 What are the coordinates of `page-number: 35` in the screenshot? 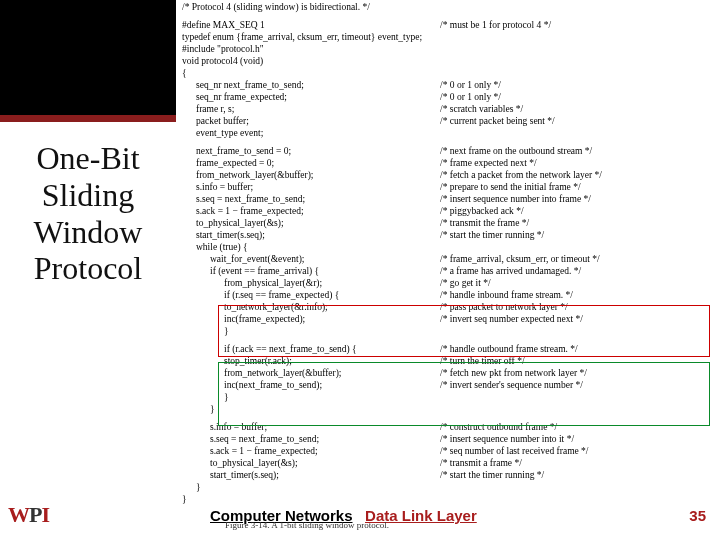 It's located at (698, 516).